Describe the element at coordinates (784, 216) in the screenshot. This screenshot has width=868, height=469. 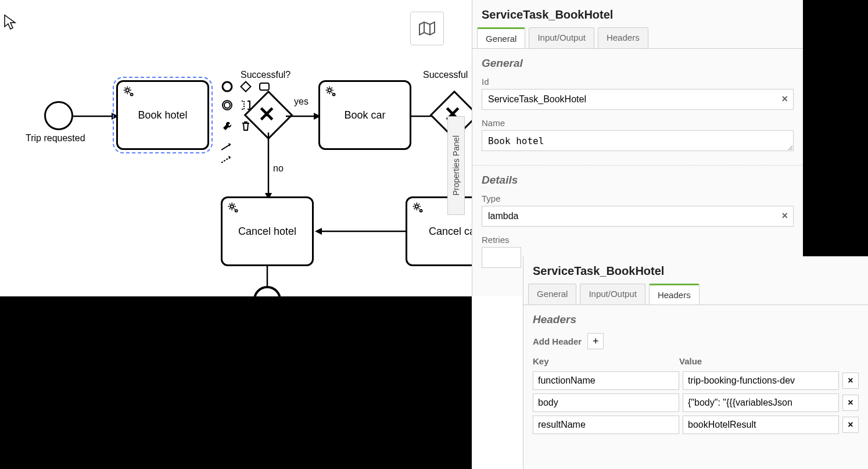
I see `clear-type-icon: ×` at that location.